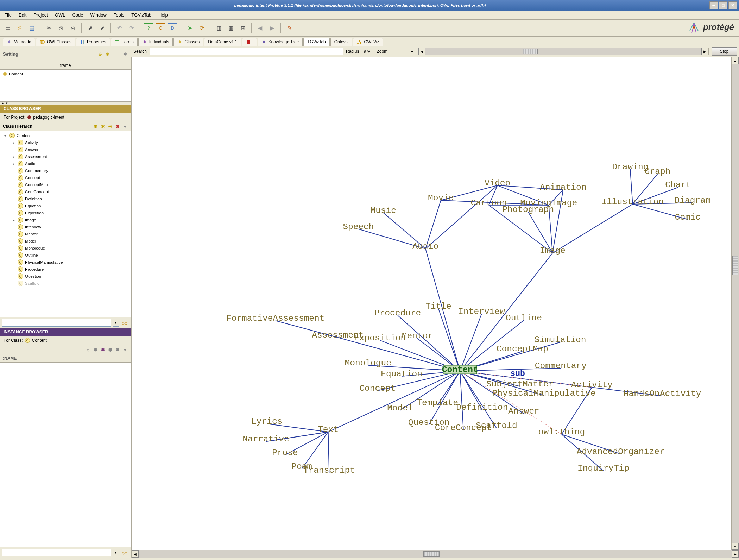 This screenshot has width=739, height=560. What do you see at coordinates (141, 15) in the screenshot?
I see `menu-tgviztab: TGVizTab` at bounding box center [141, 15].